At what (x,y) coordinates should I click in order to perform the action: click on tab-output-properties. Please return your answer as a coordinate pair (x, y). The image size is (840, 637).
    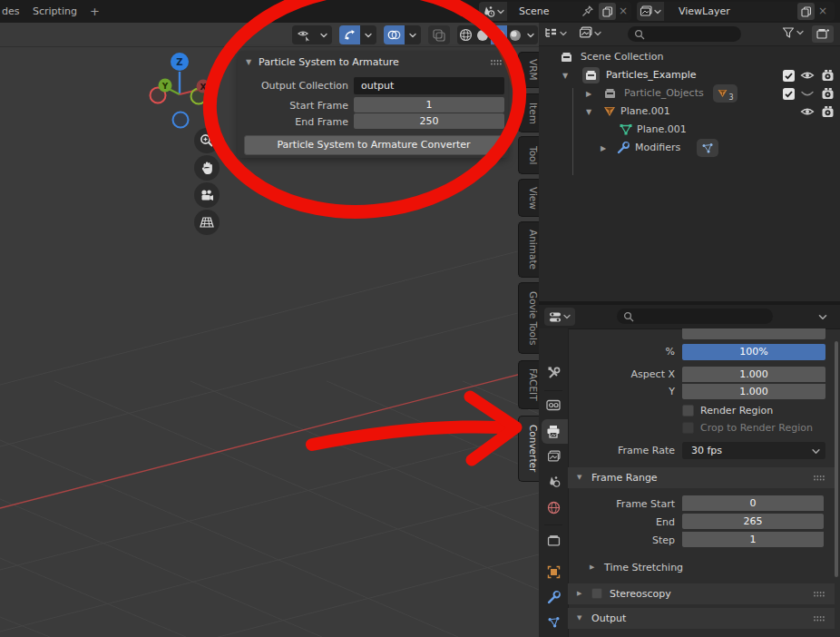
    Looking at the image, I should click on (553, 432).